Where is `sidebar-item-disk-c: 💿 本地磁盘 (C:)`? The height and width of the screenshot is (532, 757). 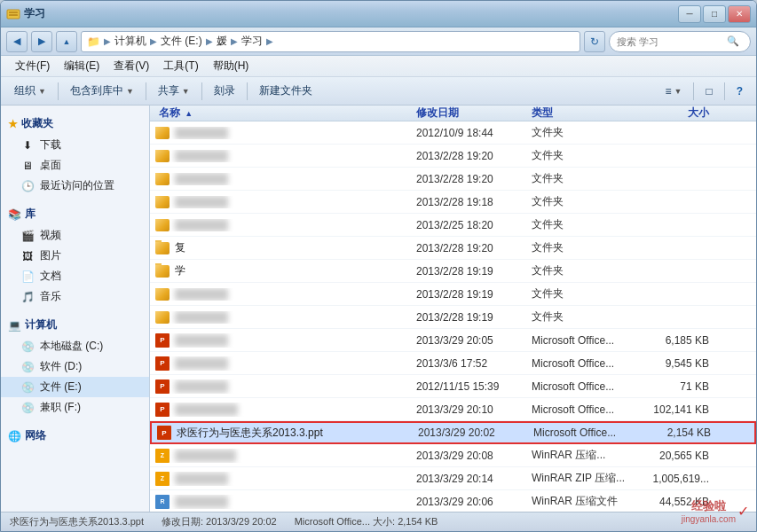 sidebar-item-disk-c: 💿 本地磁盘 (C:) is located at coordinates (75, 346).